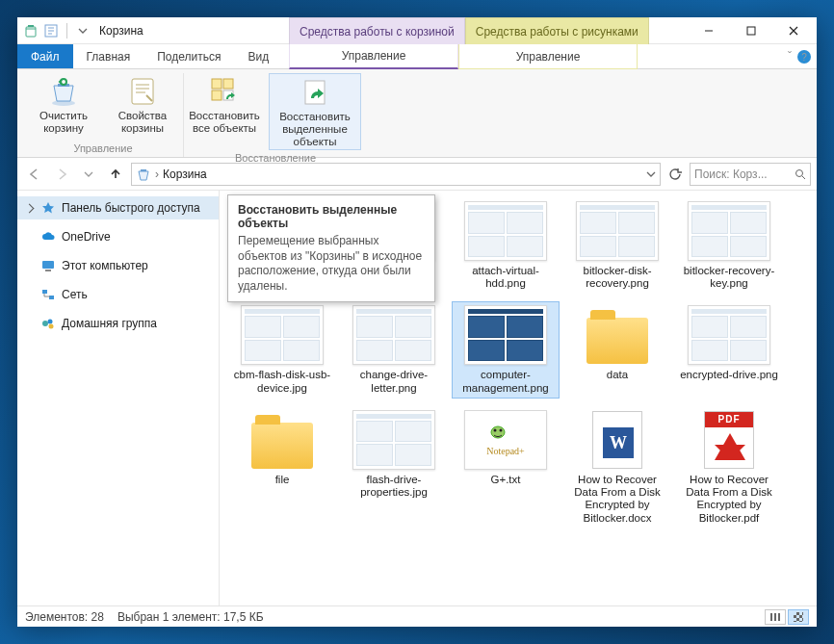 The image size is (834, 644). Describe the element at coordinates (282, 349) in the screenshot. I see `file-item: cbm-flash-disk-usb-device.jpg` at that location.